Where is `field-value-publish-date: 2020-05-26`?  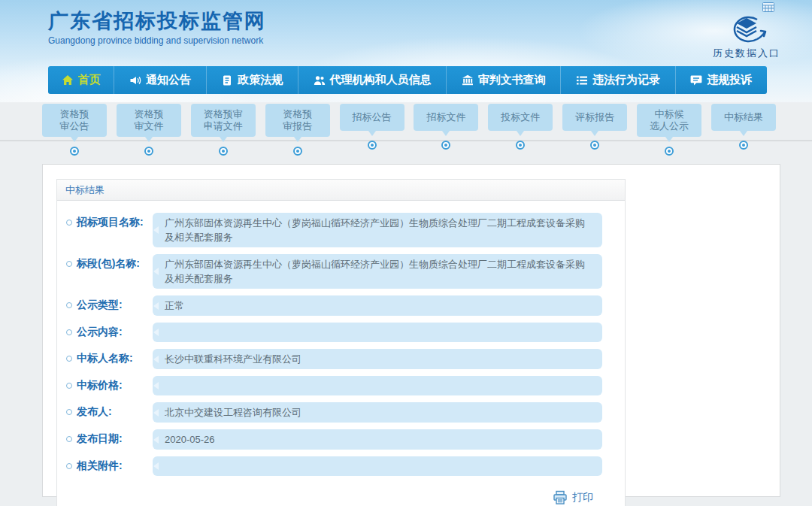 field-value-publish-date: 2020-05-26 is located at coordinates (377, 439).